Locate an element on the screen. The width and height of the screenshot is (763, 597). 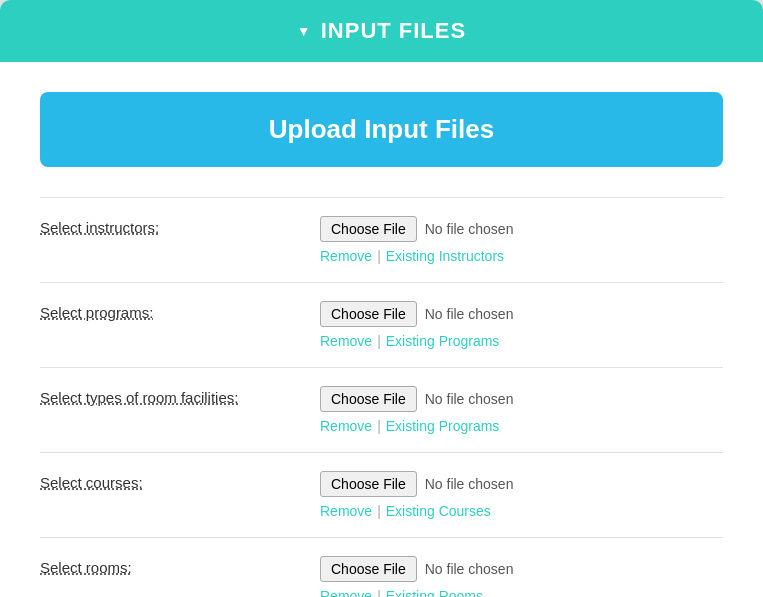
row-controls-courses: Choose File No file chosen Remove | Exis… is located at coordinates (522, 495).